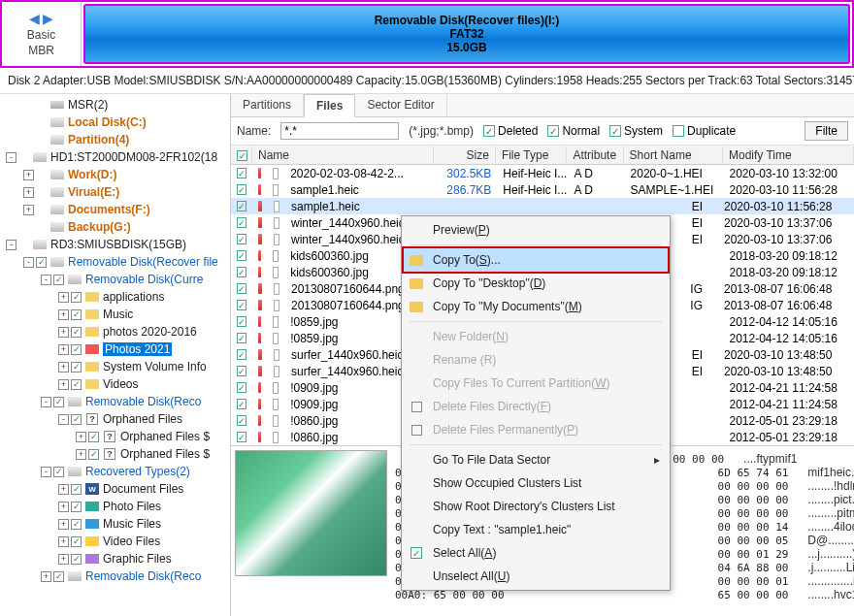 The image size is (854, 616). What do you see at coordinates (115, 244) in the screenshot?
I see `tree-item: -RD3:SMIUSBDISK(15GB)` at bounding box center [115, 244].